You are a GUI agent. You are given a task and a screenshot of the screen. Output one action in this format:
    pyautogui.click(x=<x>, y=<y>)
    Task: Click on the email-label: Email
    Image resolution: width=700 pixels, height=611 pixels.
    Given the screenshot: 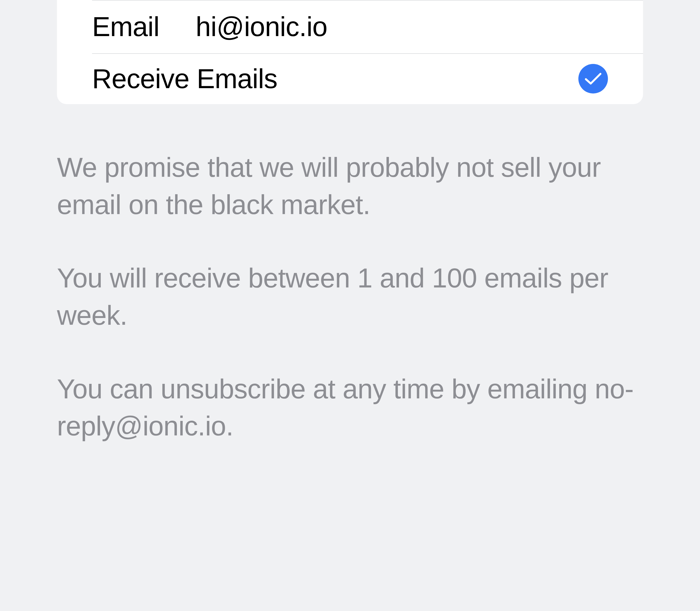 What is the action you would take?
    pyautogui.click(x=126, y=27)
    